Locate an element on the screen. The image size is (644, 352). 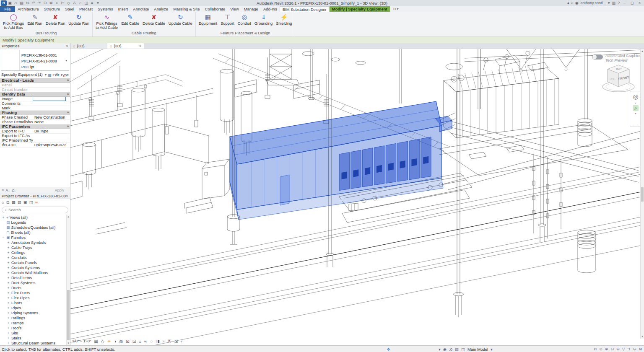
tree-item: + Stairs is located at coordinates (35, 338).